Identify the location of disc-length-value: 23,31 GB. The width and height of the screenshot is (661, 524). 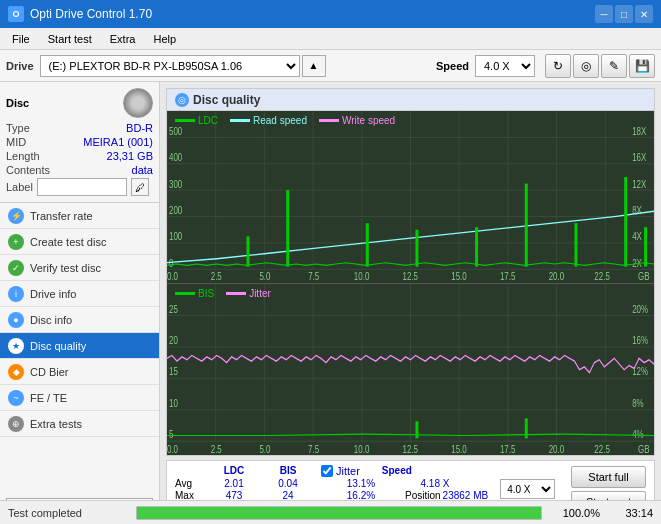
(130, 156).